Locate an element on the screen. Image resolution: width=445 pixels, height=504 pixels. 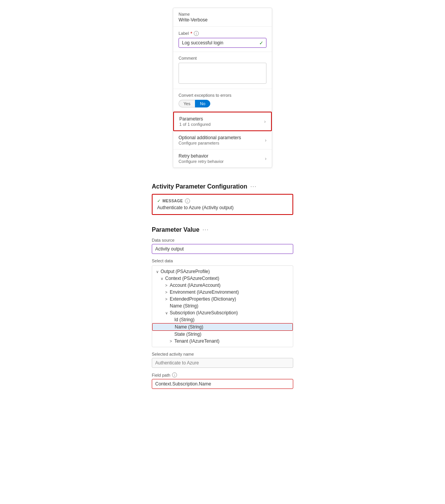
optional-parameters-item: Optional additional parameters Configure… is located at coordinates (222, 140).